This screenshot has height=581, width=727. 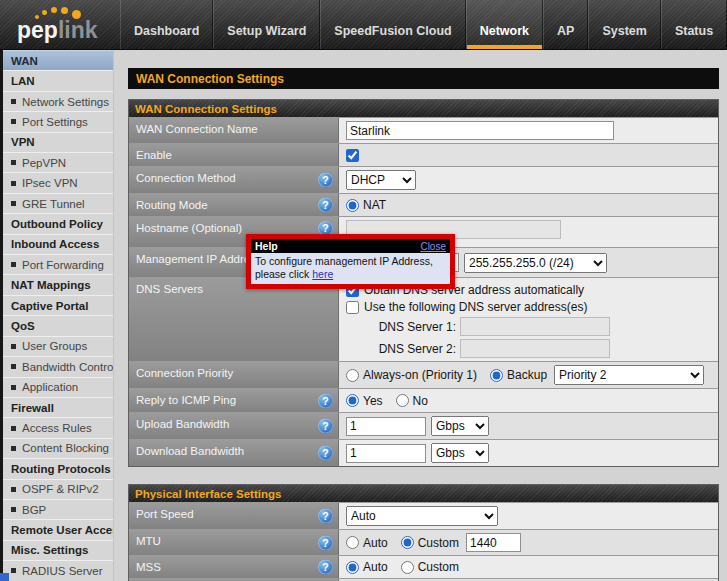 What do you see at coordinates (58, 468) in the screenshot?
I see `sidebar-item-routing-protocols: Routing Protocols` at bounding box center [58, 468].